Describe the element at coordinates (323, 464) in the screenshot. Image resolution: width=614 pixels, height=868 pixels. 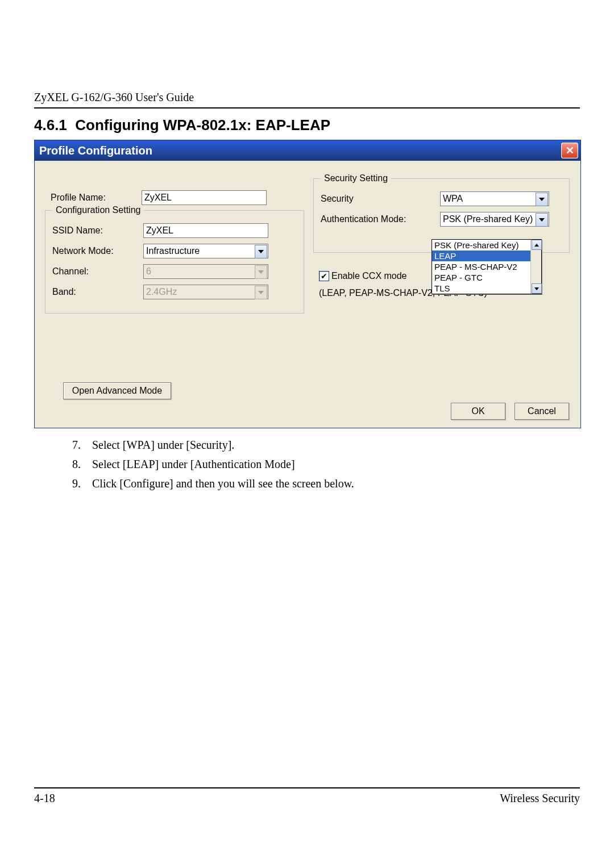
I see `step-8: 8. Select [LEAP] under [Authentication M…` at that location.